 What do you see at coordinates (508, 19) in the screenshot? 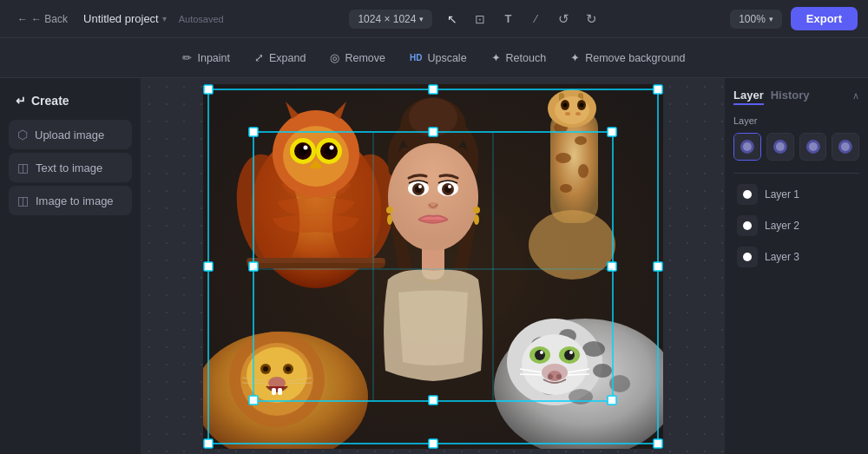
I see `text-tool: T` at bounding box center [508, 19].